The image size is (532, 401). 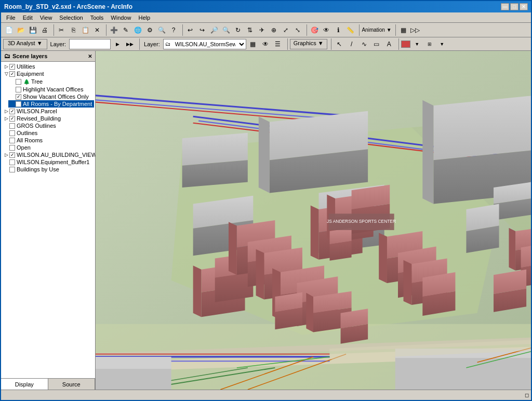 I want to click on text-btn: A, so click(x=389, y=44).